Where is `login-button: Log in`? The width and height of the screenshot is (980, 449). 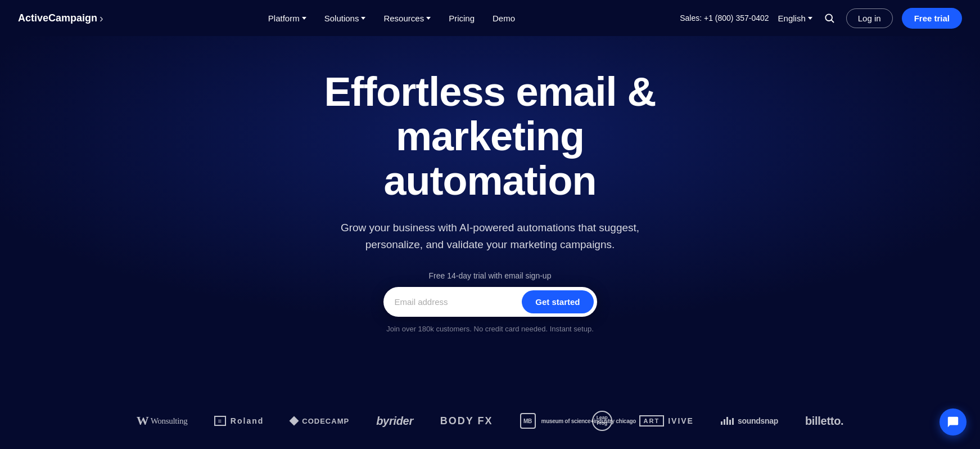
login-button: Log in is located at coordinates (869, 18).